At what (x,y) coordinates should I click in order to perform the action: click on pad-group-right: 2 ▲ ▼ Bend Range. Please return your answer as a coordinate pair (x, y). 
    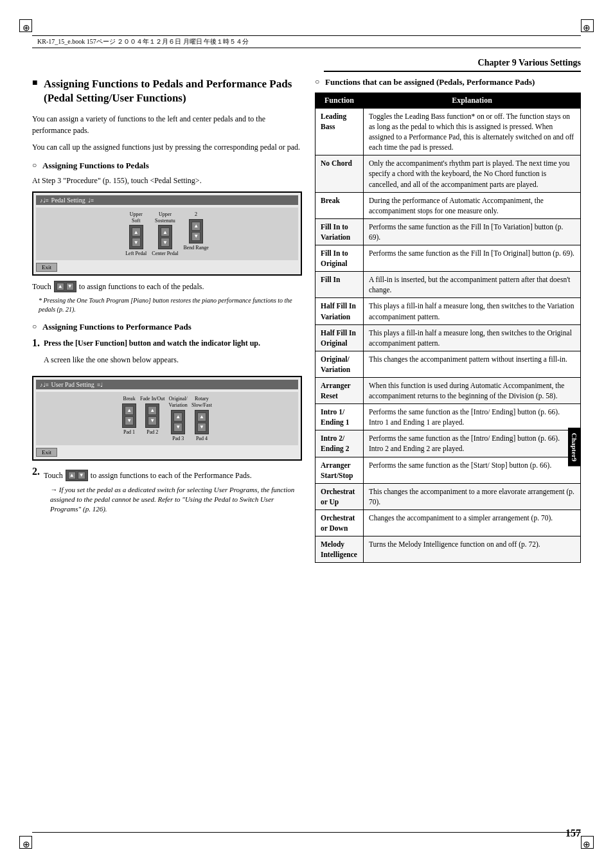
    Looking at the image, I should click on (195, 234).